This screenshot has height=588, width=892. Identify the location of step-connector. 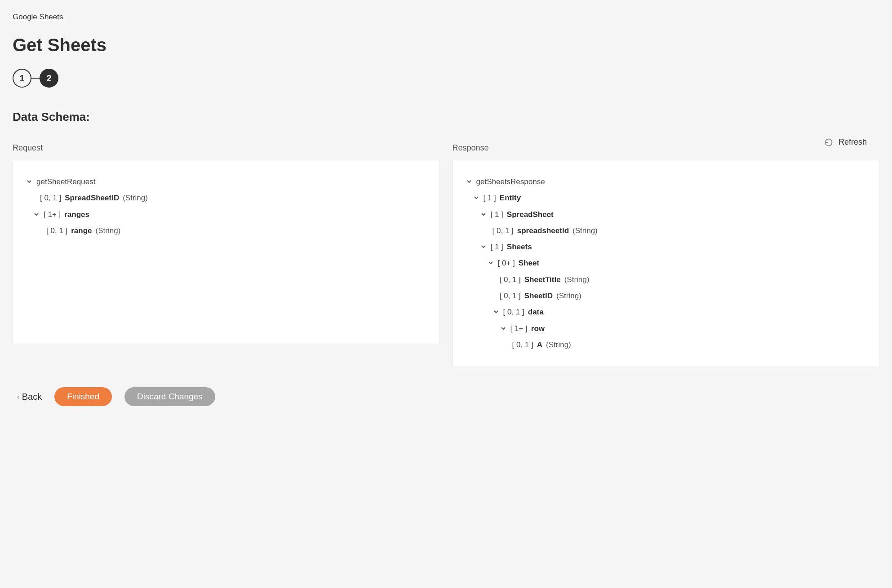
(36, 78).